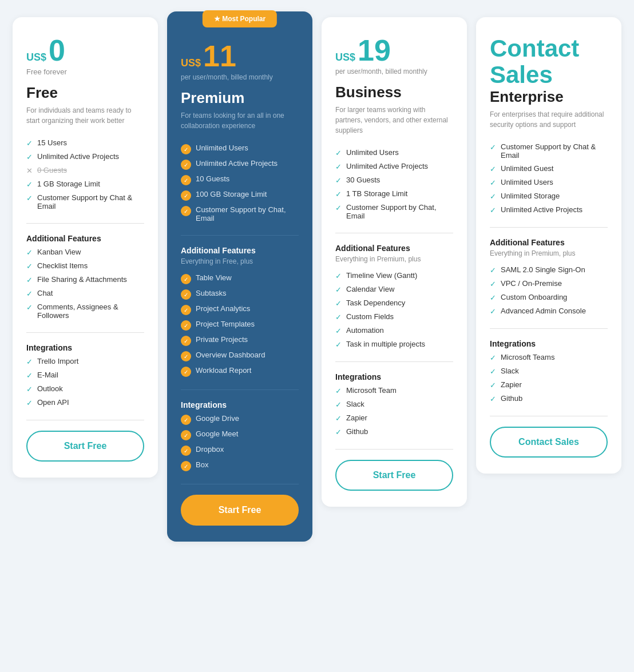  What do you see at coordinates (240, 56) in the screenshot?
I see `price-row: US$ 11` at bounding box center [240, 56].